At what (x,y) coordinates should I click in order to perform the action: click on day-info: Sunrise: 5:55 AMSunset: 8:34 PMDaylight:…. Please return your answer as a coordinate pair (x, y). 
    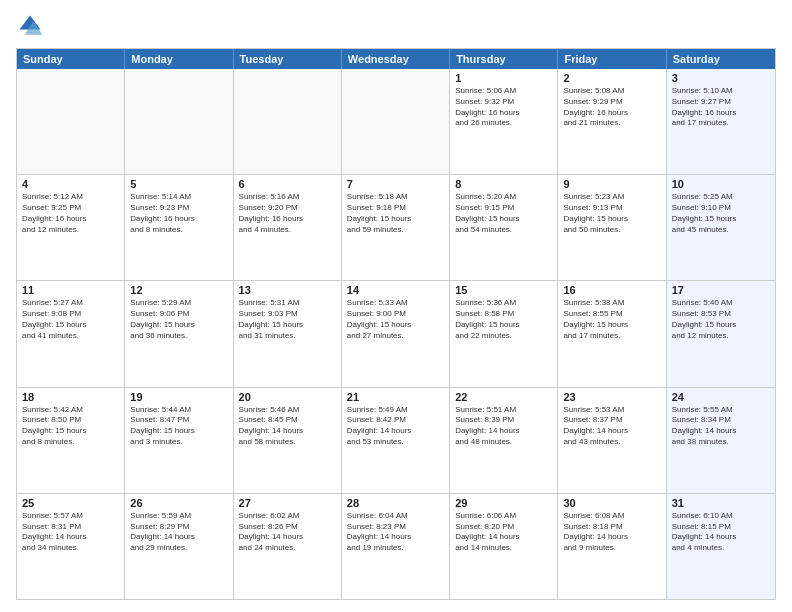
    Looking at the image, I should click on (721, 426).